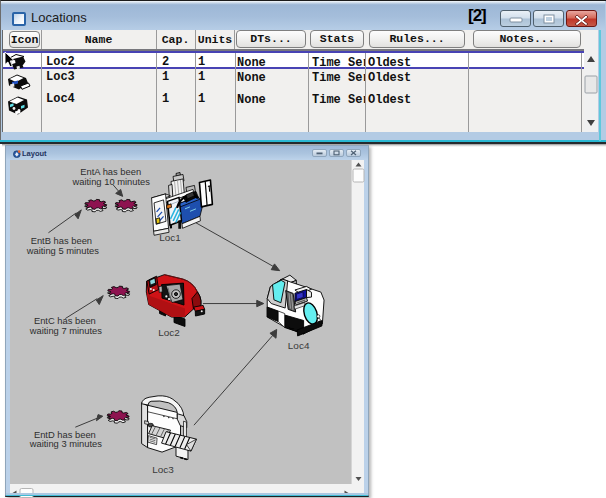  What do you see at coordinates (169, 332) in the screenshot?
I see `svg-text: Loc2` at bounding box center [169, 332].